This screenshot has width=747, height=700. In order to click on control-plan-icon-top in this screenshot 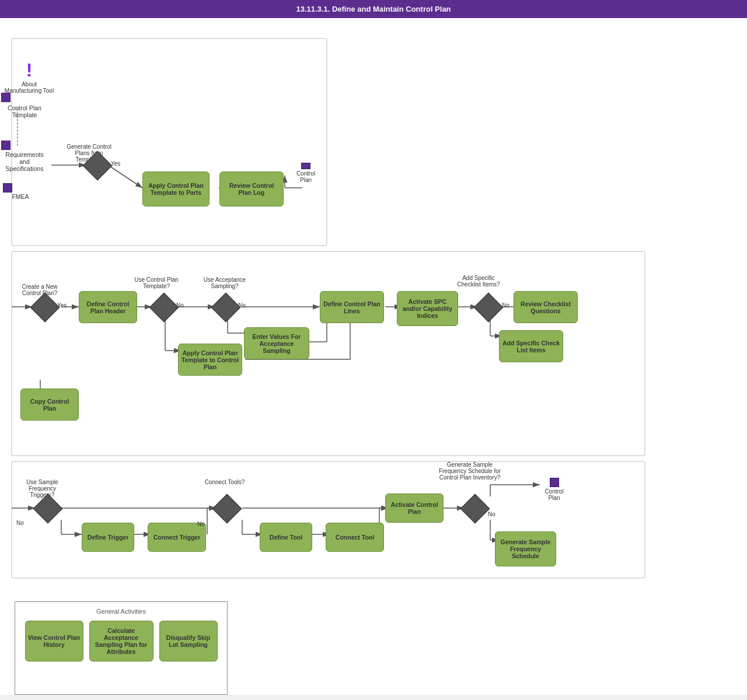, I will do `click(306, 166)`.